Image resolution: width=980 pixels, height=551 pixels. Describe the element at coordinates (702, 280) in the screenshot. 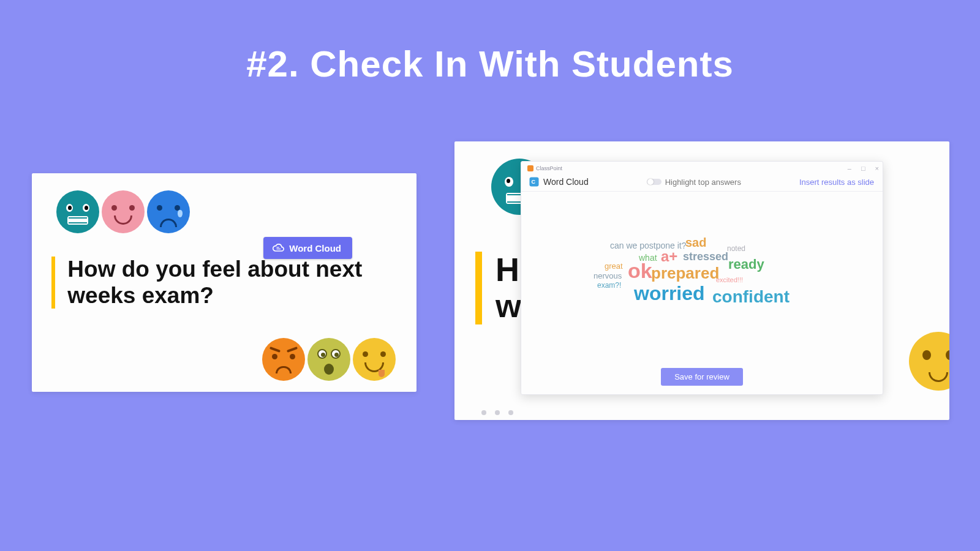

I see `word-cloud-area: can we postpone it?sadwhata+stressednote…` at that location.